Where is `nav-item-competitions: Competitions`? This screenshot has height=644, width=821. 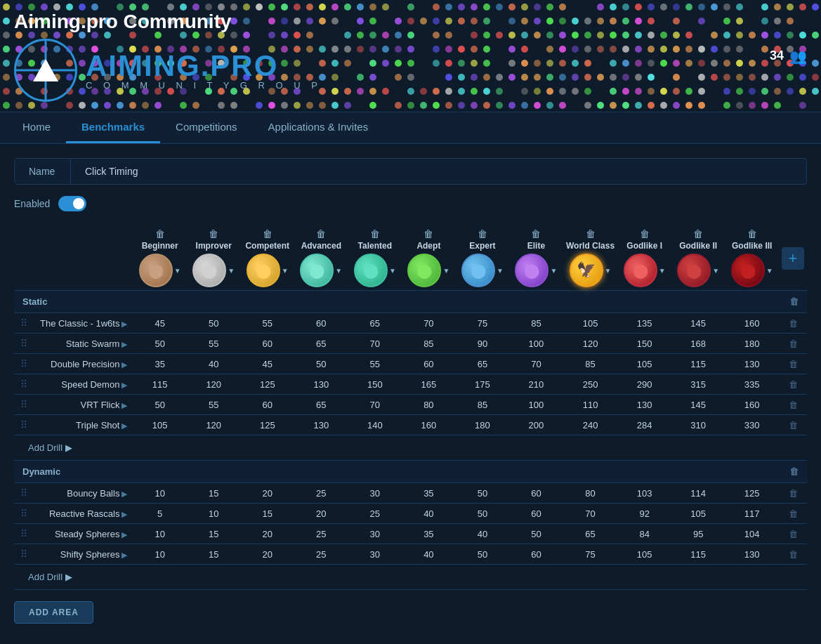 nav-item-competitions: Competitions is located at coordinates (206, 128).